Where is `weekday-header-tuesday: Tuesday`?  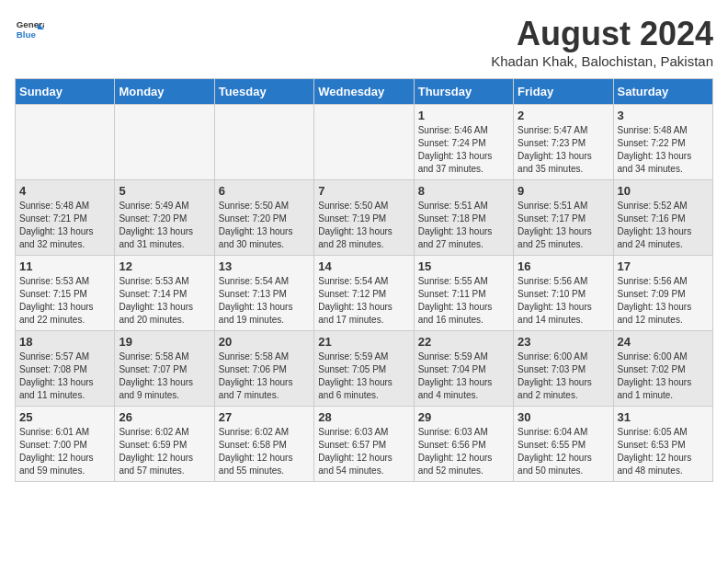
weekday-header-tuesday: Tuesday is located at coordinates (264, 92).